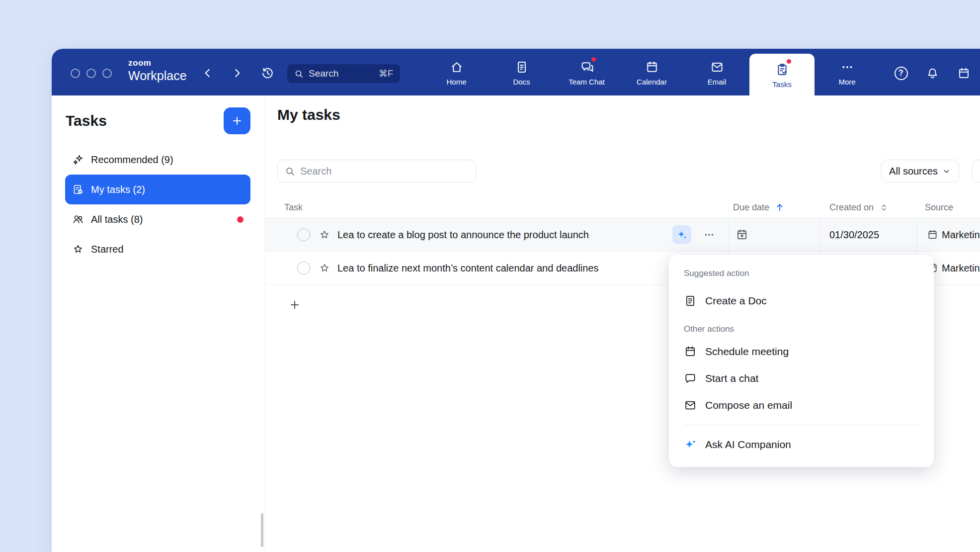 The width and height of the screenshot is (980, 552). I want to click on tab-label: Docs, so click(521, 82).